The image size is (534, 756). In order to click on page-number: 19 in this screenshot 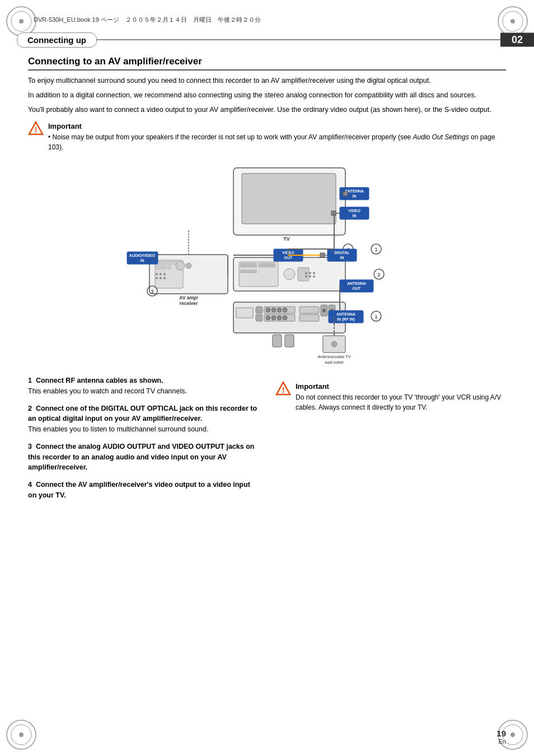, I will do `click(502, 733)`.